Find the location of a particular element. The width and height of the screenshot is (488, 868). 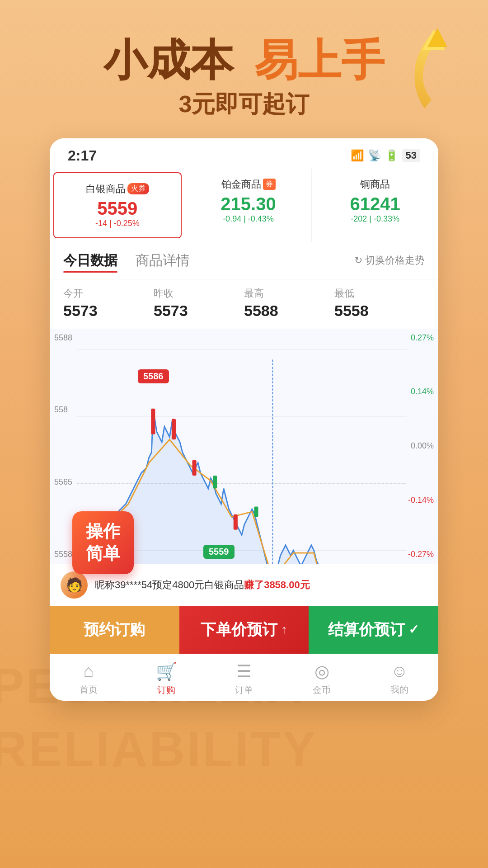

stat-label-open: 今开 is located at coordinates (108, 293).